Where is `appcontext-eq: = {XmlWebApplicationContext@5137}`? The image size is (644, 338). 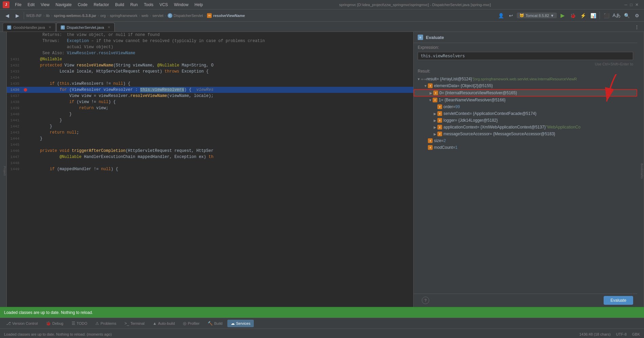 appcontext-eq: = {XmlWebApplicationContext@5137} is located at coordinates (511, 127).